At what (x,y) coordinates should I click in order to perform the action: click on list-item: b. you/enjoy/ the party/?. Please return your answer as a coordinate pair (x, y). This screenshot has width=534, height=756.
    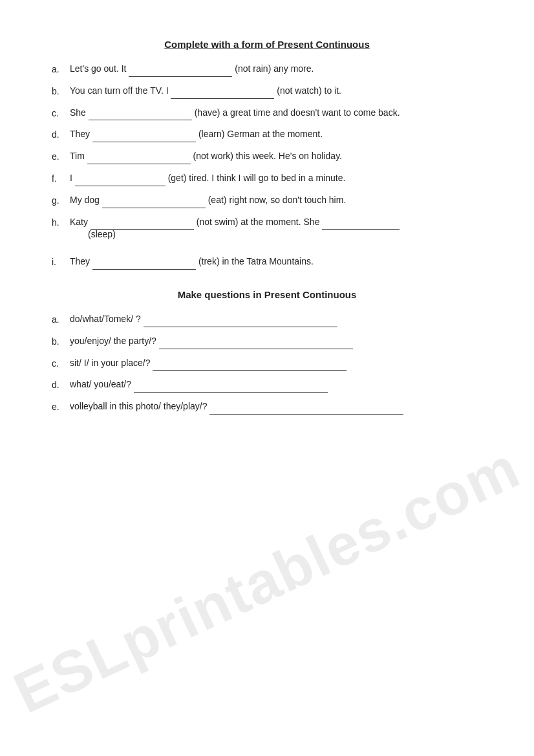
    Looking at the image, I should click on (267, 341).